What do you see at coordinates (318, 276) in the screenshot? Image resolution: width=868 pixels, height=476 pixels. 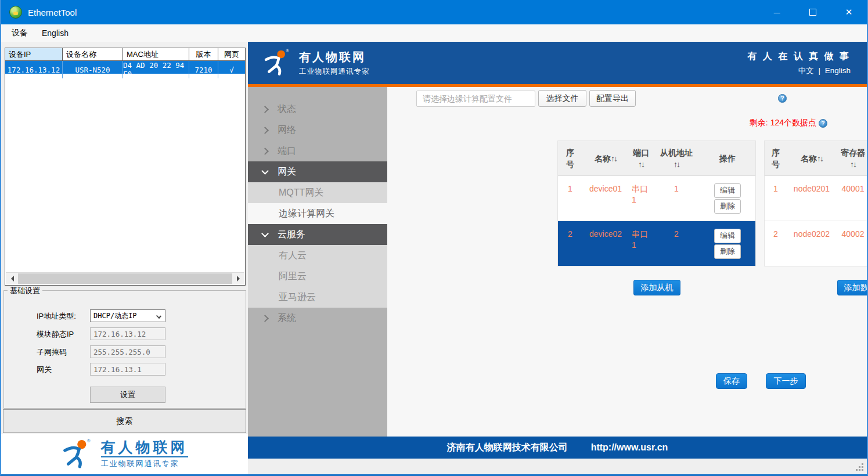 I see `sidebar-item-ali-cloud: 阿里云` at bounding box center [318, 276].